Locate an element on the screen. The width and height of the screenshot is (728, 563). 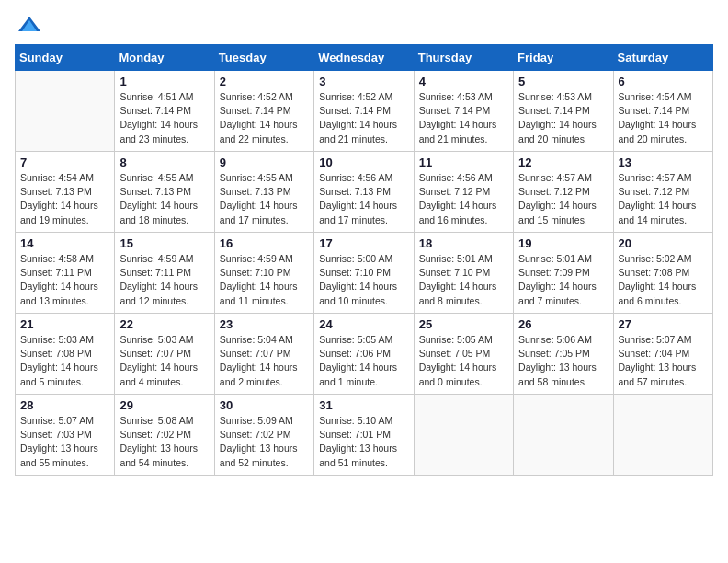
day-number: 30 is located at coordinates (265, 405).